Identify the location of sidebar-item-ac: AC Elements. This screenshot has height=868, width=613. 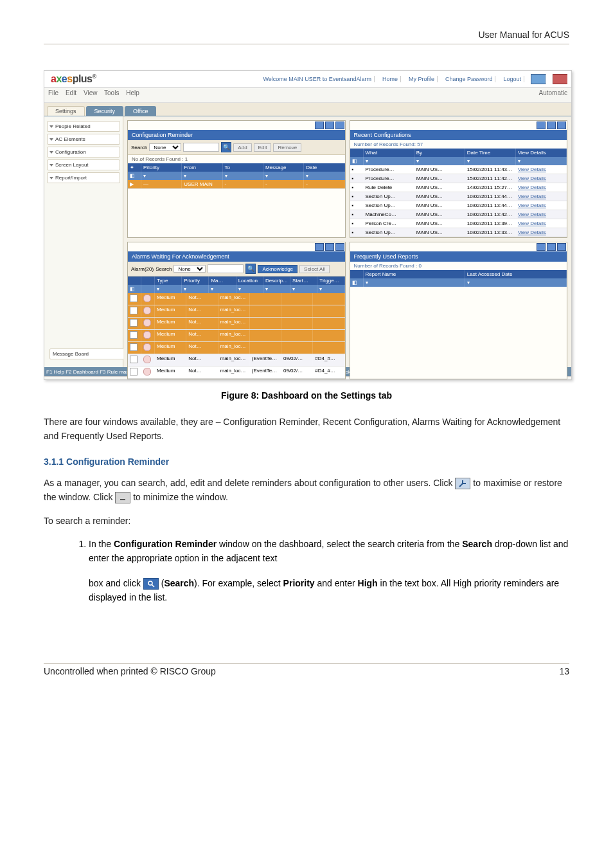
(84, 139).